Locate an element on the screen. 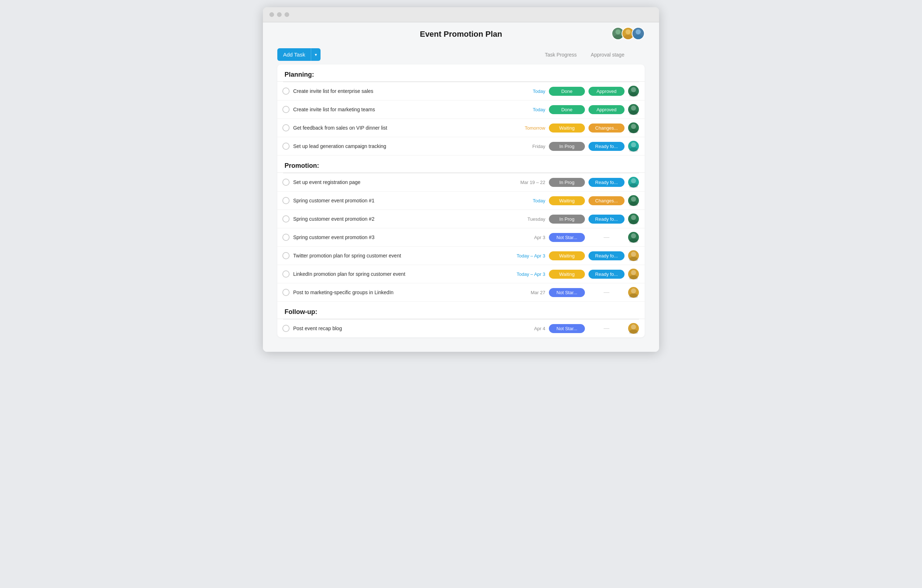 This screenshot has height=588, width=922. toolbar: Add Task ▾ Task Progress Approval stage is located at coordinates (461, 54).